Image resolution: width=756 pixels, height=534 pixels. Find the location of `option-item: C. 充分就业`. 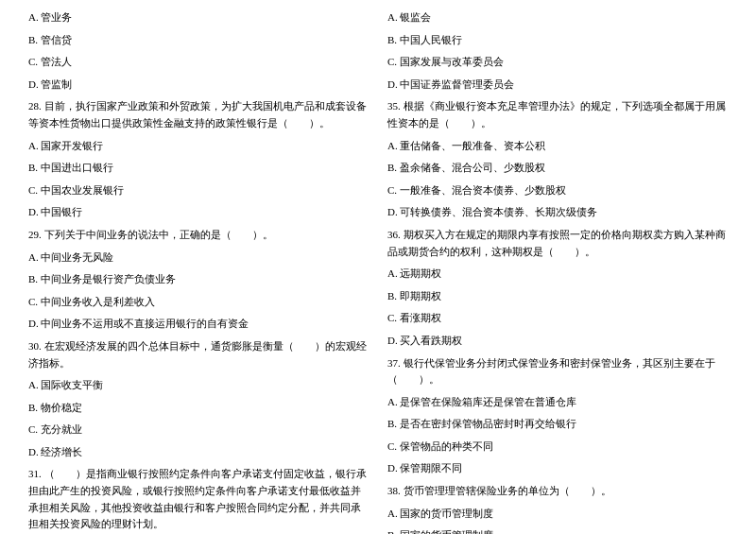

option-item: C. 充分就业 is located at coordinates (198, 430).